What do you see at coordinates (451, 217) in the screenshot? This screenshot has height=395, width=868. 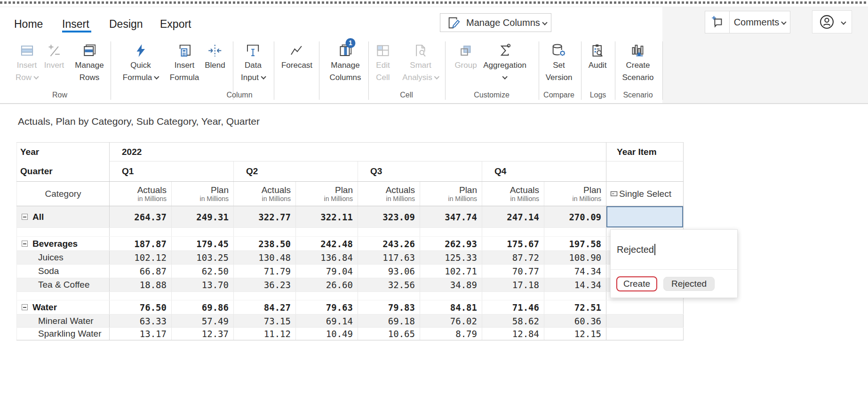 I see `cell: 347.74` at bounding box center [451, 217].